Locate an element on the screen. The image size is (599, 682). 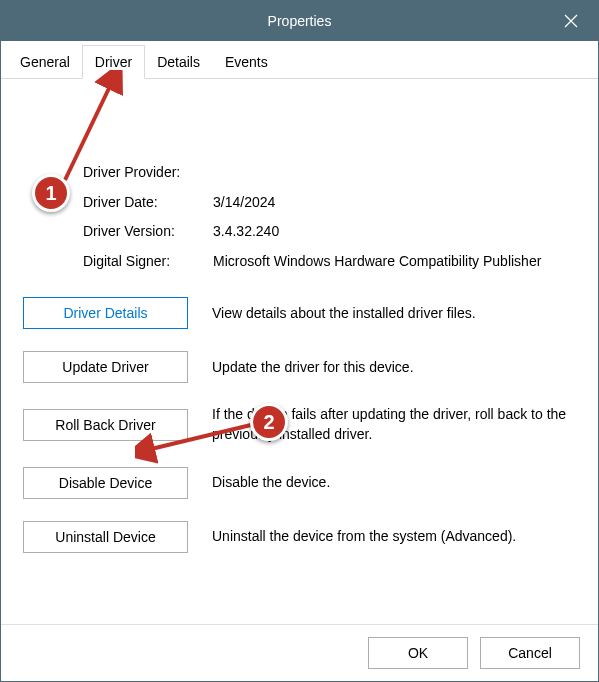
roll-back-driver-button: Roll Back Driver is located at coordinates (106, 425).